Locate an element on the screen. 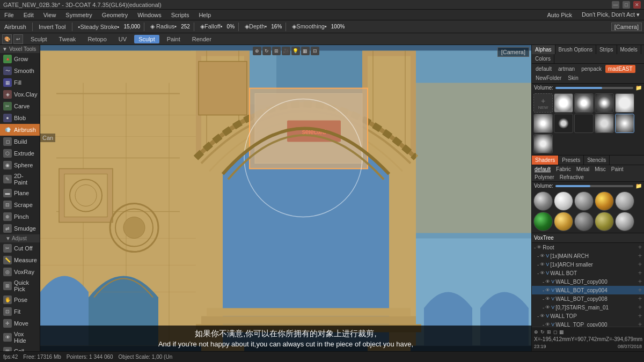  window-controls: — □ ✕ is located at coordinates (626, 5).